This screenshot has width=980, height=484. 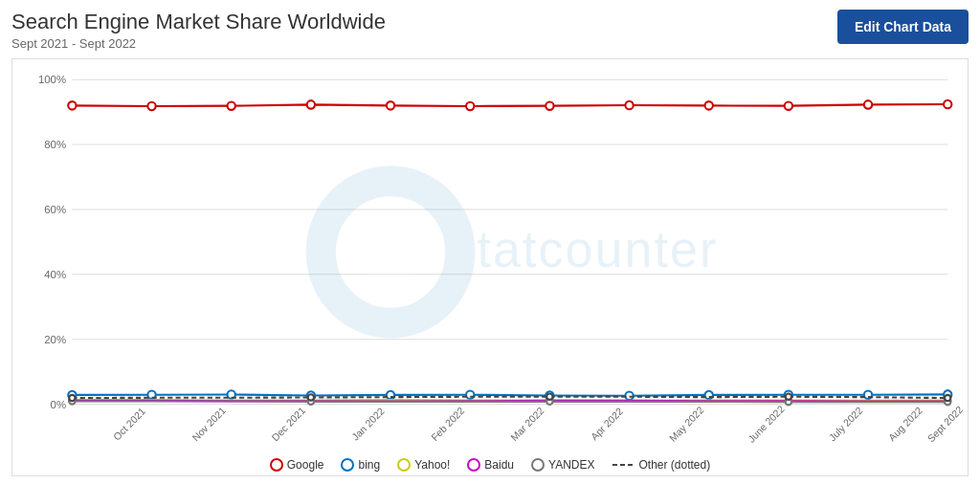 I want to click on svg-text: May 2022, so click(x=687, y=424).